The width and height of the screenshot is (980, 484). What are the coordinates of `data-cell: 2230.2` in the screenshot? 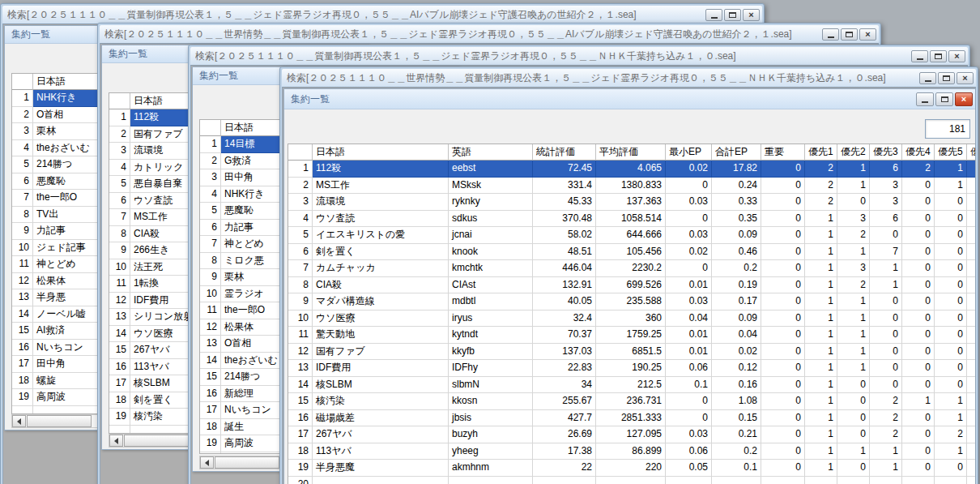 It's located at (631, 269).